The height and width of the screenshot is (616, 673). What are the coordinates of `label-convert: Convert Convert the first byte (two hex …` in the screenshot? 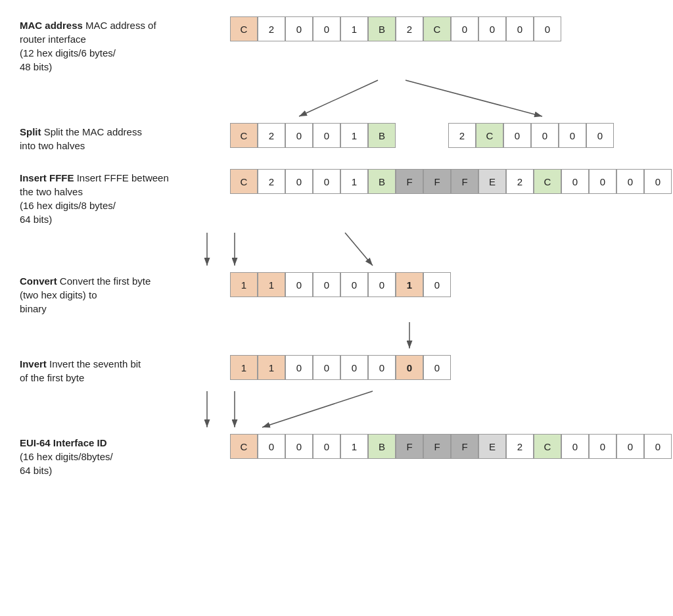 It's located at (125, 292).